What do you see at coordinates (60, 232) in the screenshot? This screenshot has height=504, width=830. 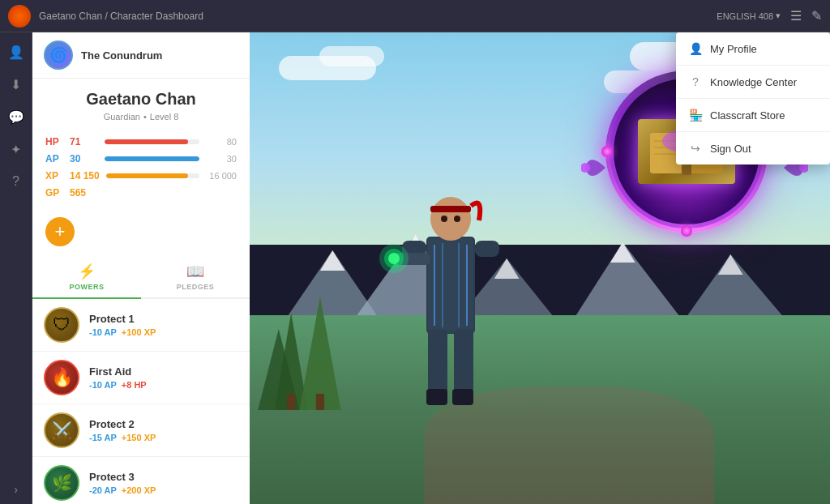 I see `add-button: +` at bounding box center [60, 232].